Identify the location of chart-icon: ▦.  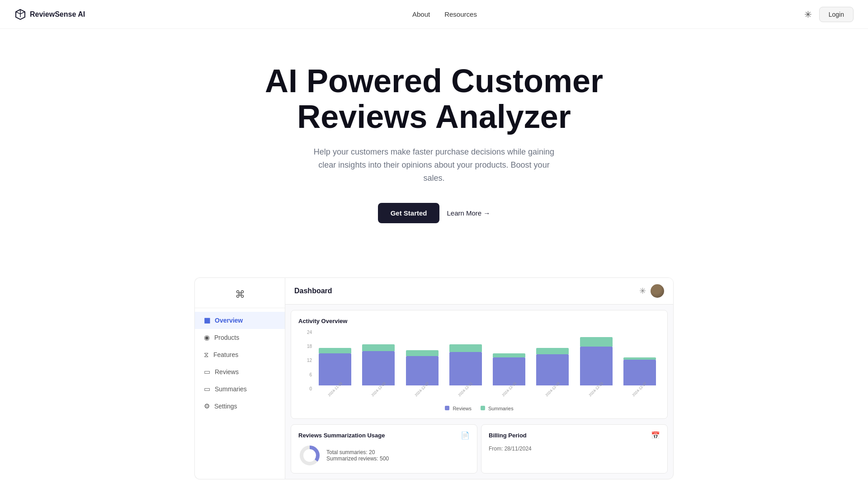
(207, 320).